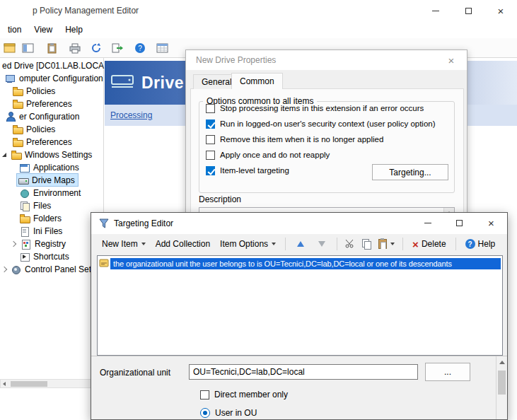  Describe the element at coordinates (51, 129) in the screenshot. I see `tree-item-user-policies: Policies` at that location.